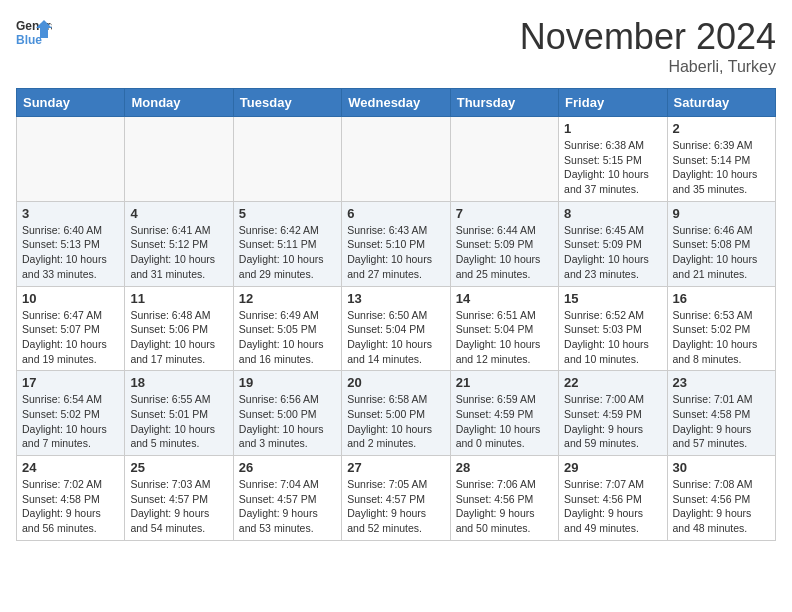 This screenshot has height=612, width=792. I want to click on calendar-cell: 25Sunrise: 7:03 AM Sunset: 4:57 PM Dayli…, so click(179, 498).